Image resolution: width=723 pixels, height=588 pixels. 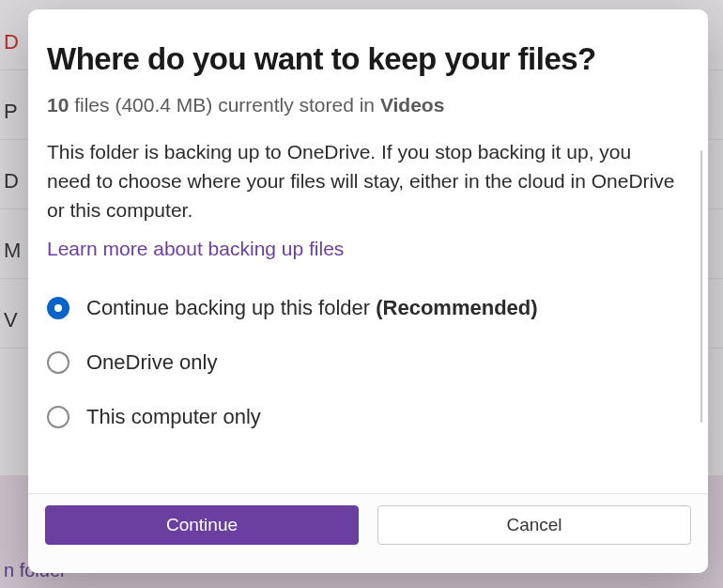 I want to click on bg-letter: V, so click(x=11, y=320).